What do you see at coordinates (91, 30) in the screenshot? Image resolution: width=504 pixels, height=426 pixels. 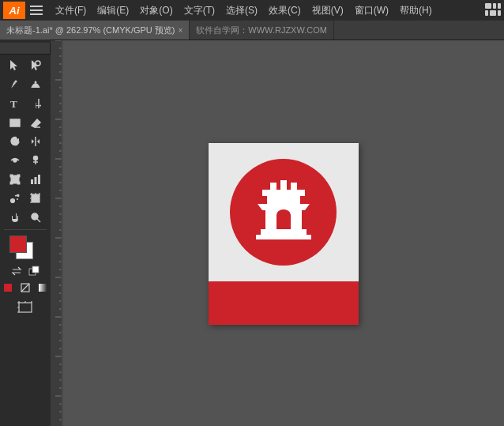 I see `active-tab-label: 未标题-1.ai* @ 262.97% (CMYK/GPU 预览)` at bounding box center [91, 30].